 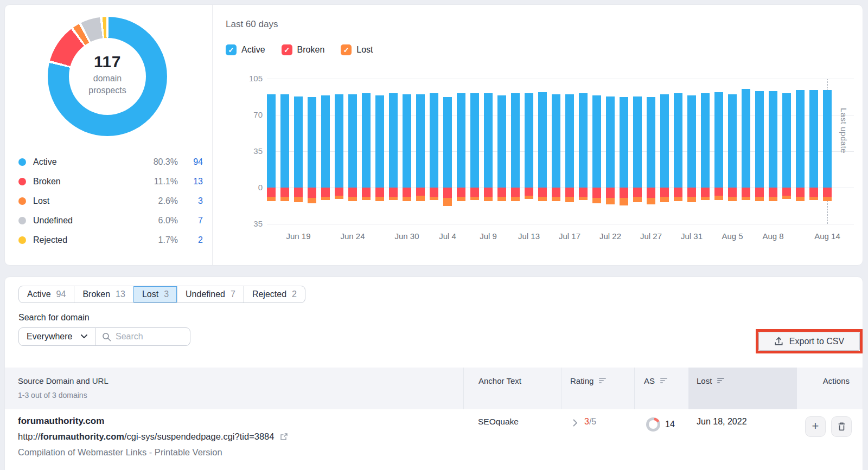 I want to click on legend-count-link: 3, so click(x=190, y=201).